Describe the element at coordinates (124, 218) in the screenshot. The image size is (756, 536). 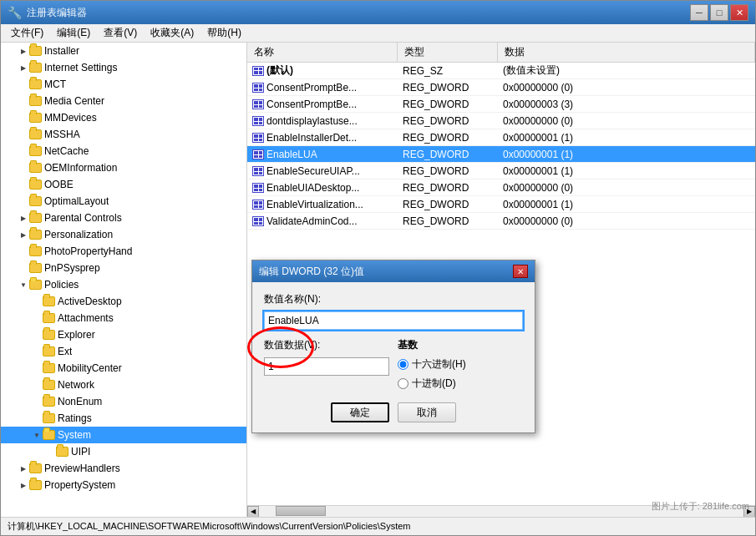
I see `tree-item: ▶Parental Controls` at that location.